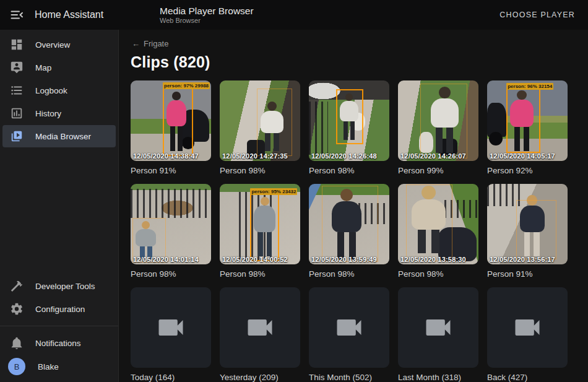 Image resolution: width=588 pixels, height=382 pixels. I want to click on clip-card: 12/05/2020 14:01:14Person 98%, so click(171, 232).